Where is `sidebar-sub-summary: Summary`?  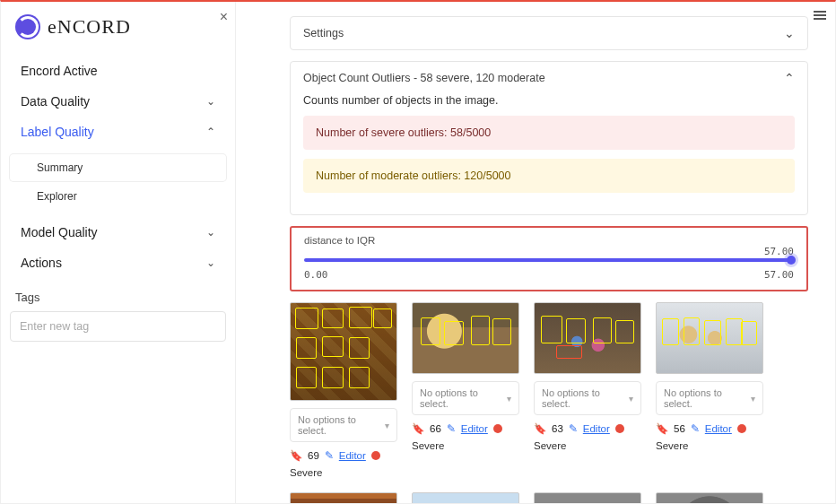 sidebar-sub-summary: Summary is located at coordinates (118, 168).